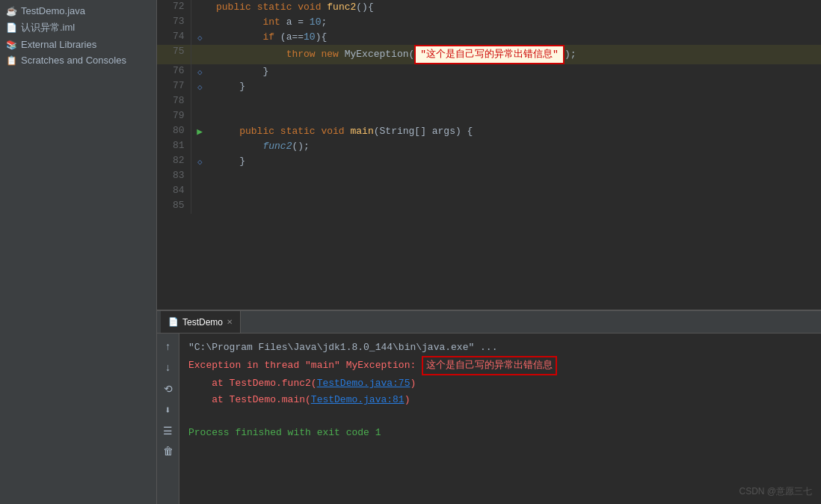 The image size is (821, 504). I want to click on line-number: 83, so click(173, 176).